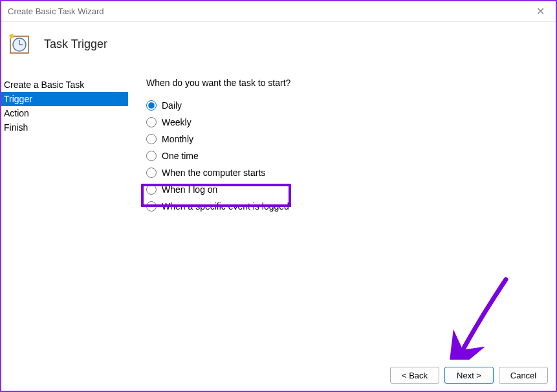 This screenshot has height=392, width=557. What do you see at coordinates (65, 113) in the screenshot?
I see `sidebar-item-action: Action` at bounding box center [65, 113].